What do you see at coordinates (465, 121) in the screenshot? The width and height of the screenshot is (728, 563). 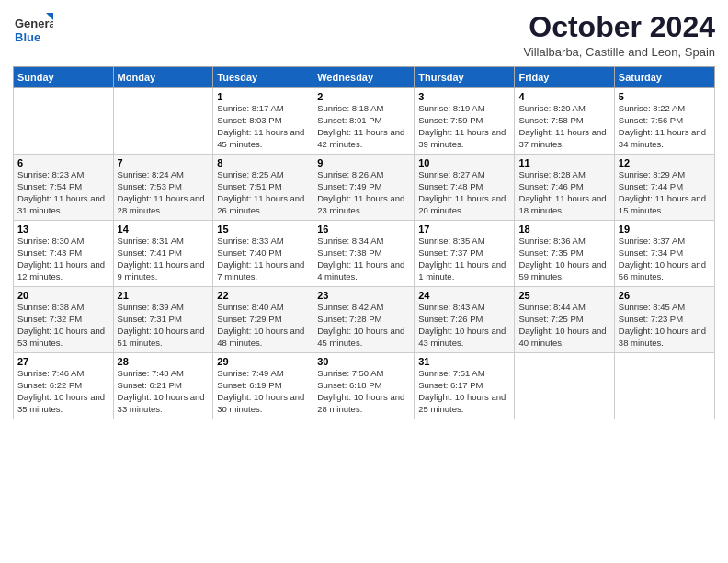 I see `calendar-cell: 3Sunrise: 8:19 AM Sunset: 7:59 PM Daylig…` at bounding box center [465, 121].